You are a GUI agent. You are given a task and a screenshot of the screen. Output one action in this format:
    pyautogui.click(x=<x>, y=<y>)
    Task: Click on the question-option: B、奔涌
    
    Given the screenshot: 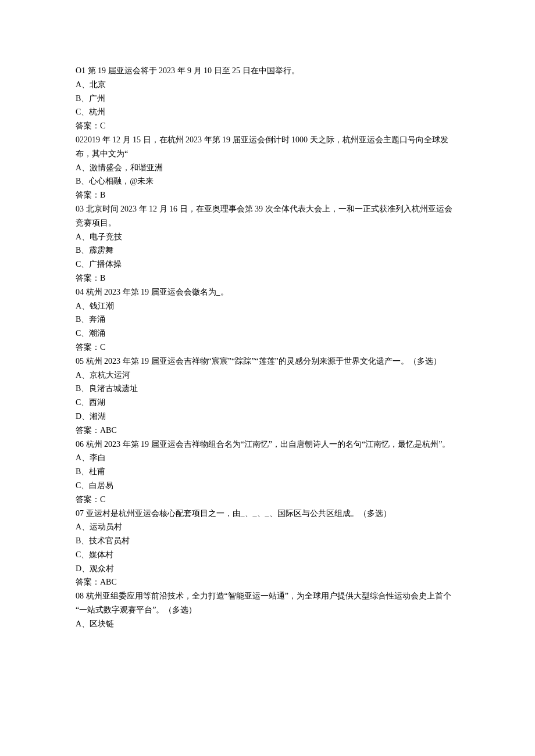 What is the action you would take?
    pyautogui.click(x=268, y=320)
    